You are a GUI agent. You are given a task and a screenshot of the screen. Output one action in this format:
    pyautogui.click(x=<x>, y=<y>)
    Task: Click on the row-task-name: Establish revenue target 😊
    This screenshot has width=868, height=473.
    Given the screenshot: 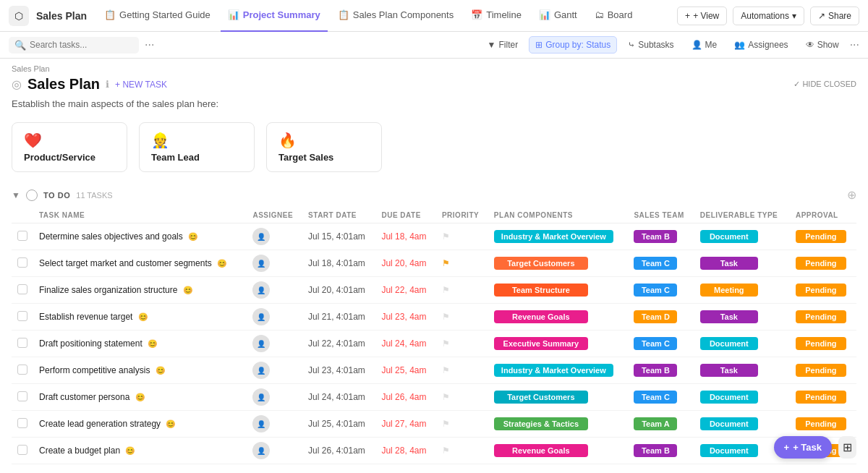 What is the action you would take?
    pyautogui.click(x=140, y=317)
    